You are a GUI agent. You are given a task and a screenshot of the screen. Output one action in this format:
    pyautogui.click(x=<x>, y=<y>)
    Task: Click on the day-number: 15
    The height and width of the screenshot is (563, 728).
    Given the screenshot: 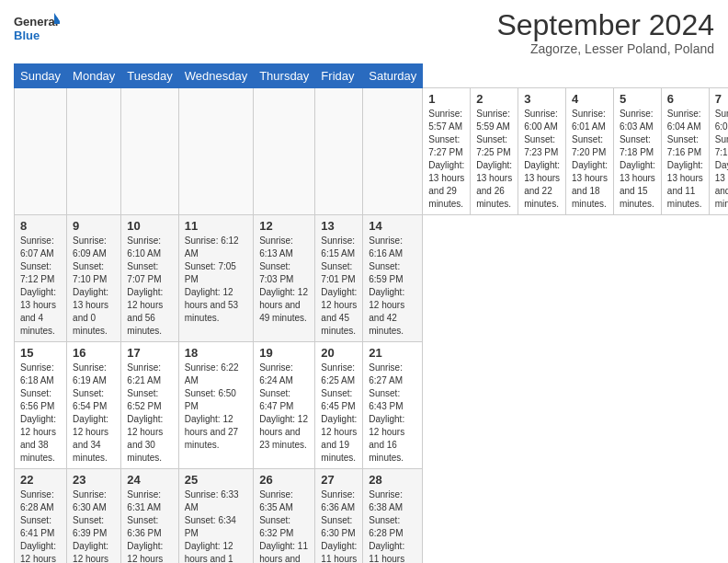 What is the action you would take?
    pyautogui.click(x=40, y=353)
    